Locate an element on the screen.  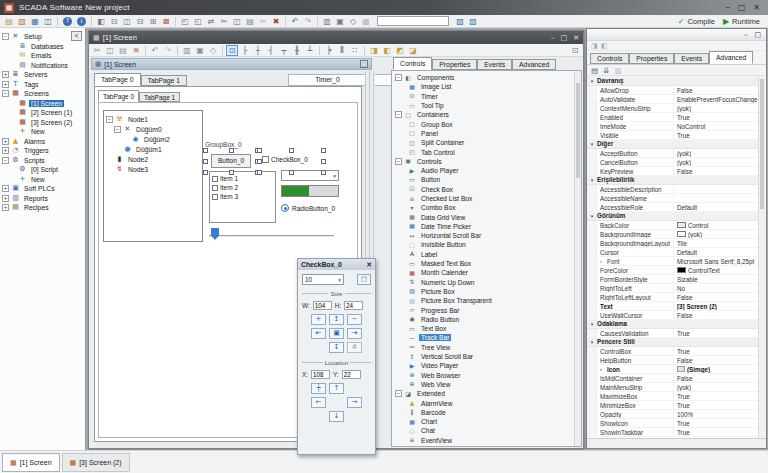
properties-tab-properties: Properties is located at coordinates (652, 58).